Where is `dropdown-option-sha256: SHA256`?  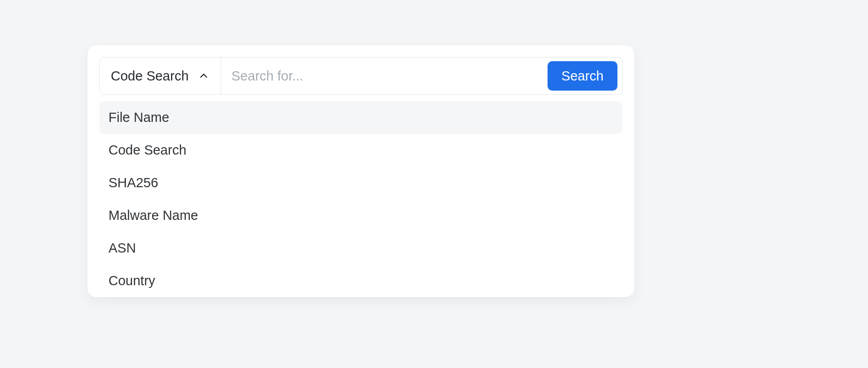 dropdown-option-sha256: SHA256 is located at coordinates (361, 183).